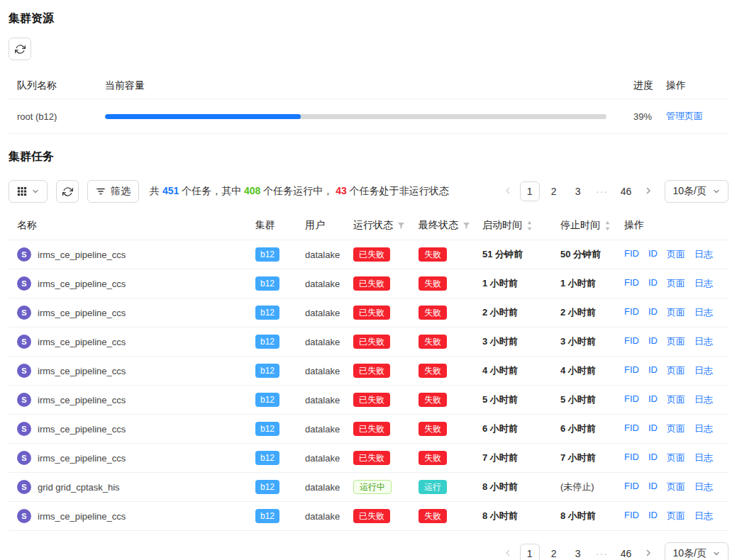 The width and height of the screenshot is (737, 560). I want to click on col-resource-action: 操作, so click(693, 86).